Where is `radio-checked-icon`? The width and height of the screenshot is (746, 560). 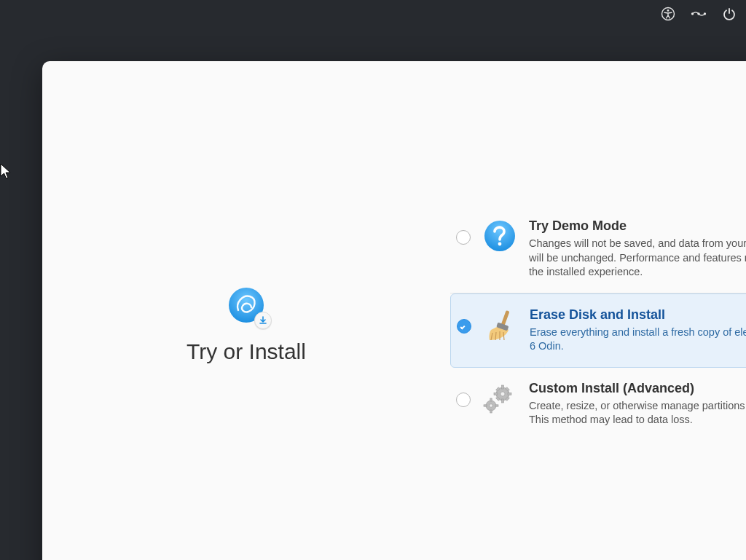 radio-checked-icon is located at coordinates (464, 326).